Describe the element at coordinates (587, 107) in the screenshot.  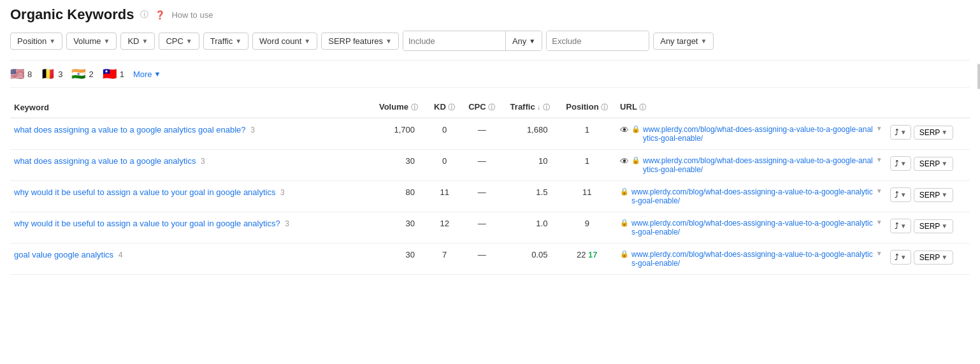
I see `col-header-position: Position ⓘ` at that location.